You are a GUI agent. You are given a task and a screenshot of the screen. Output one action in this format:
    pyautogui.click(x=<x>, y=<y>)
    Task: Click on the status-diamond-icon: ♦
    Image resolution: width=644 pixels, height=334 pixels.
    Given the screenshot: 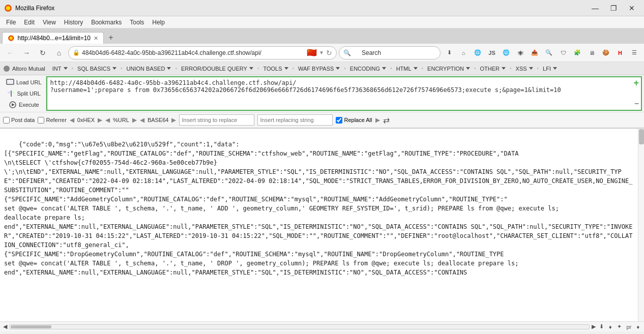 What is the action you would take?
    pyautogui.click(x=610, y=327)
    